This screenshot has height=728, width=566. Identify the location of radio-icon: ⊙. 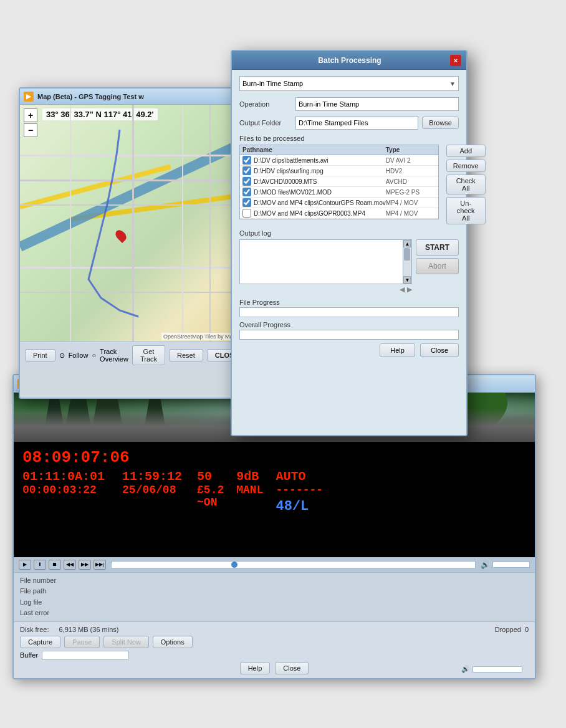
(62, 355).